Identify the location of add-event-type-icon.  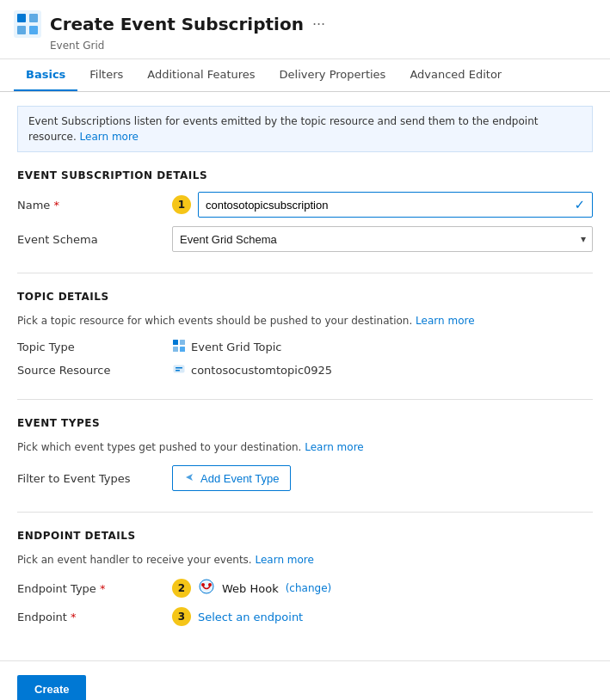
(189, 478).